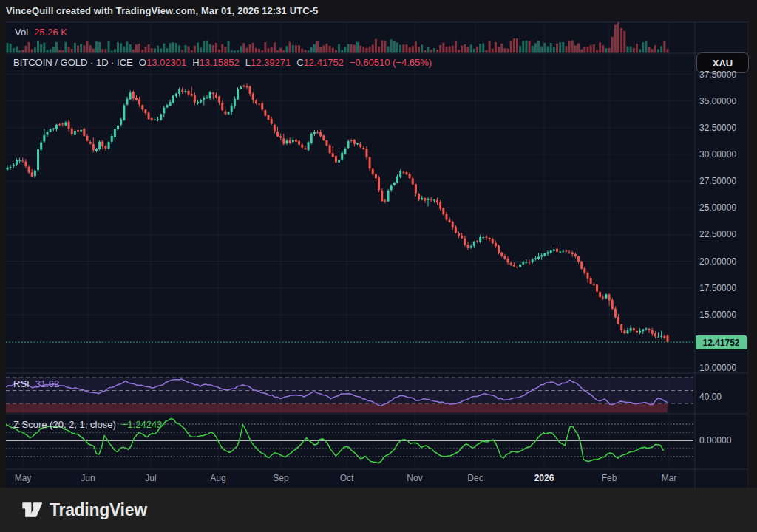 The width and height of the screenshot is (757, 532). Describe the element at coordinates (718, 288) in the screenshot. I see `price-axis-label: 17.50000` at that location.